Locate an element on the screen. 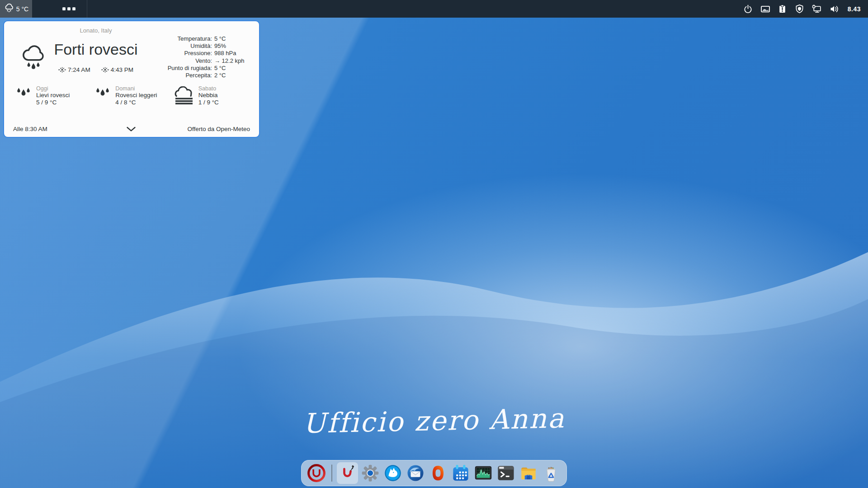 This screenshot has height=488, width=868. detail-row: Percepita: 2 °C is located at coordinates (204, 75).